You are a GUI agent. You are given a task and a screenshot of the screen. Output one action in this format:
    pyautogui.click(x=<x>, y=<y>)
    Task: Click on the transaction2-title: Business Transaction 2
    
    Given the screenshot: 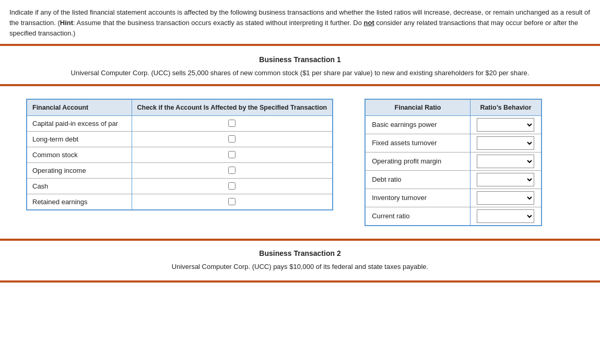 What is the action you would take?
    pyautogui.click(x=300, y=253)
    